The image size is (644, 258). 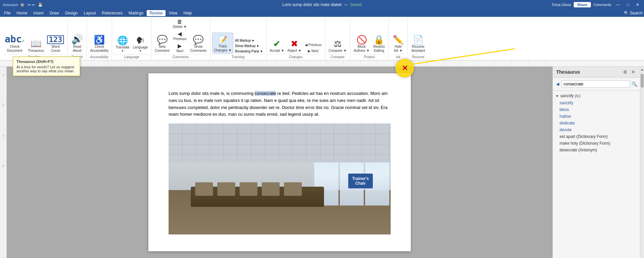 What do you see at coordinates (122, 43) in the screenshot?
I see `translate-button: 🌐 Translate ▼` at bounding box center [122, 43].